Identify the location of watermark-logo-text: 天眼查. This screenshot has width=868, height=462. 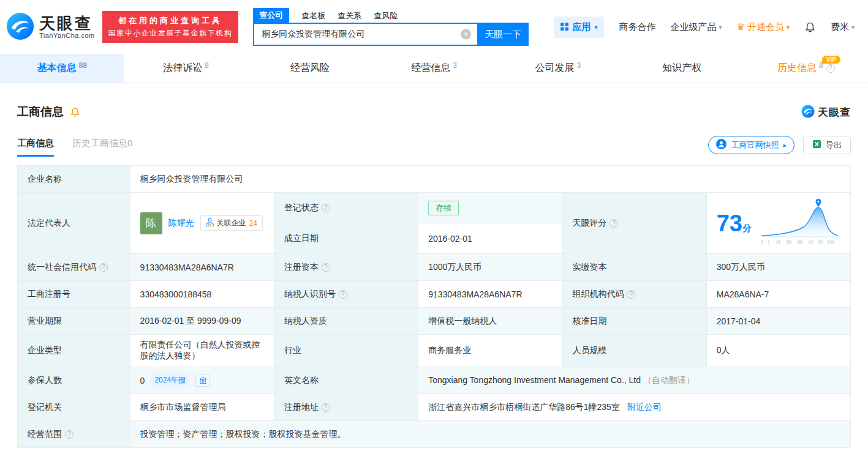
(834, 113).